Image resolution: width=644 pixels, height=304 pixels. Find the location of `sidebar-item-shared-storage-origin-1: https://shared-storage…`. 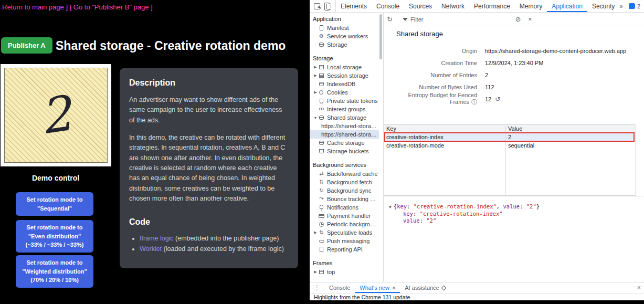

sidebar-item-shared-storage-origin-1: https://shared-storage… is located at coordinates (344, 126).